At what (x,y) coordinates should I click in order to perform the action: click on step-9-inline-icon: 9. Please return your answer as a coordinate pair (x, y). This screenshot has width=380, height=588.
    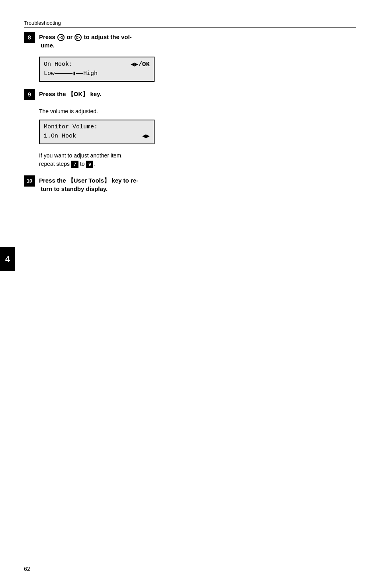
    Looking at the image, I should click on (90, 164).